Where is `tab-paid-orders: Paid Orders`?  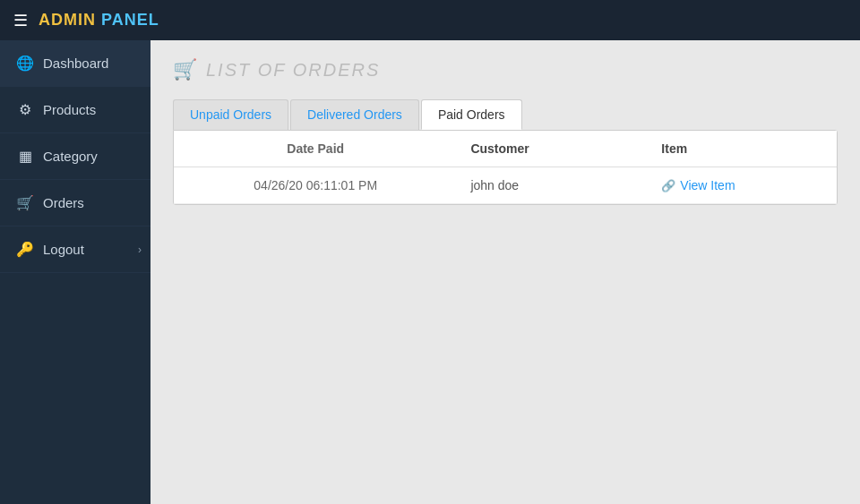
tab-paid-orders: Paid Orders is located at coordinates (471, 115).